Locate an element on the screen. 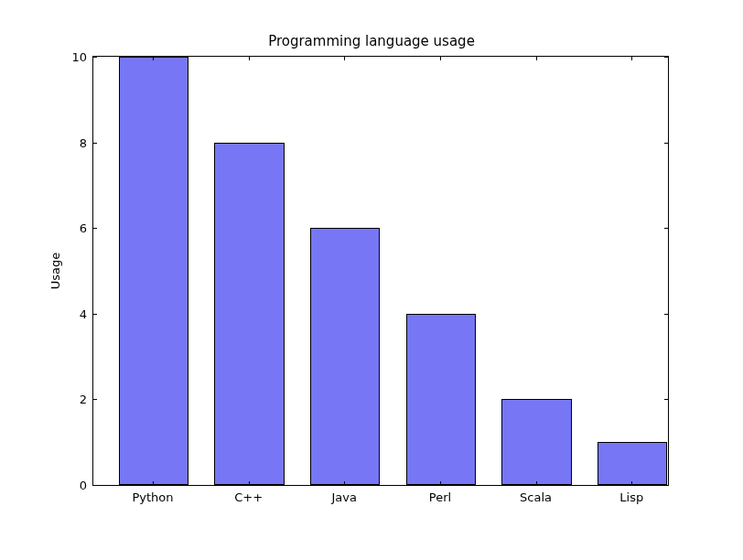 The height and width of the screenshot is (560, 743). x-tick-label: Java is located at coordinates (344, 498).